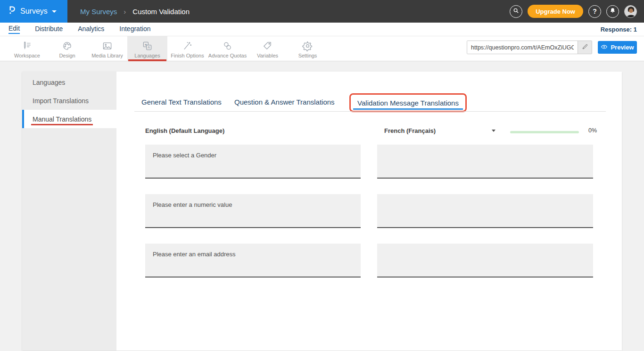  Describe the element at coordinates (322, 49) in the screenshot. I see `edit-toolbar: Workspace Design Media Library ★ A` at that location.